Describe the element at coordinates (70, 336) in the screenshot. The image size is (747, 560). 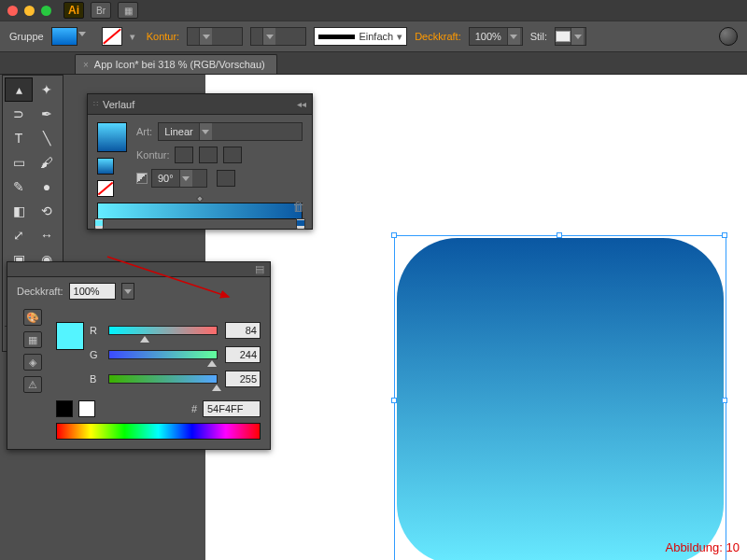
I see `foreground-color-swatch` at that location.